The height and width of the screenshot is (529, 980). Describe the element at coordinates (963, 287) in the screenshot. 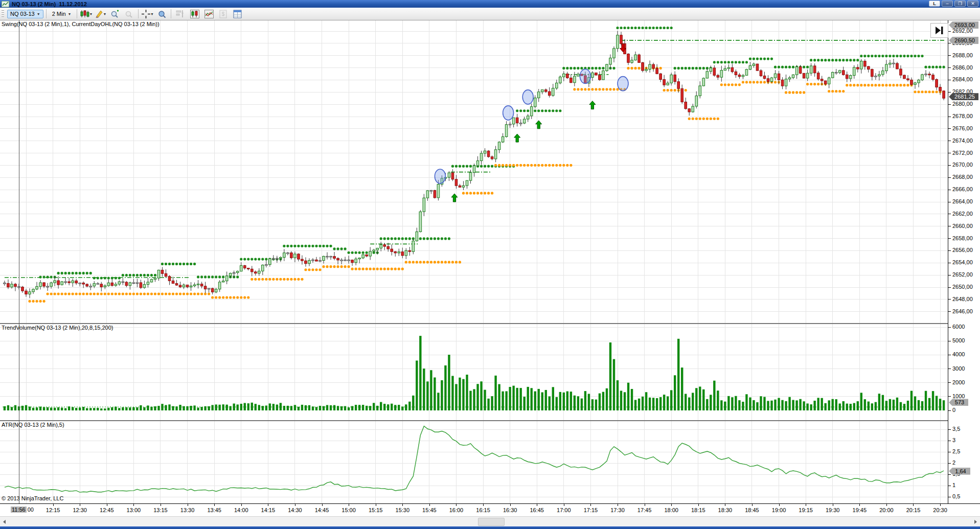

I see `price-axis-label: 2650,00` at that location.